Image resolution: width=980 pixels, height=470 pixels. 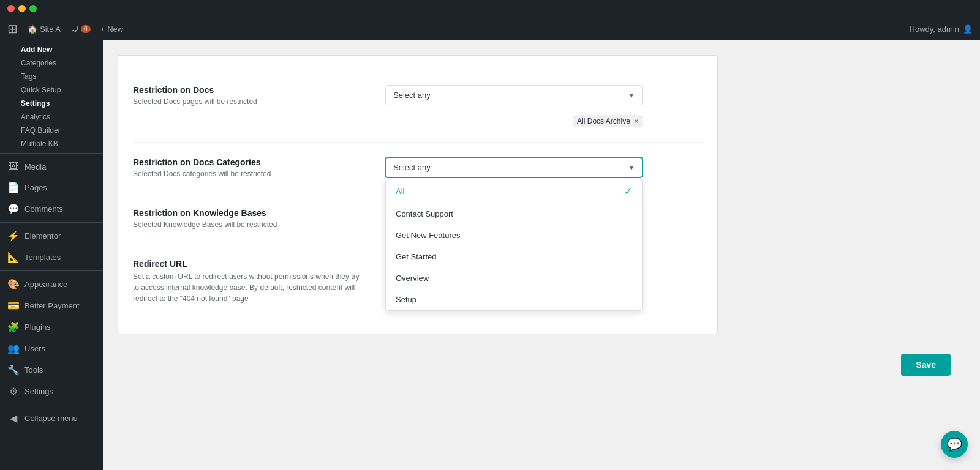 I want to click on sidebar-sub-analytics: Analytics, so click(x=51, y=117).